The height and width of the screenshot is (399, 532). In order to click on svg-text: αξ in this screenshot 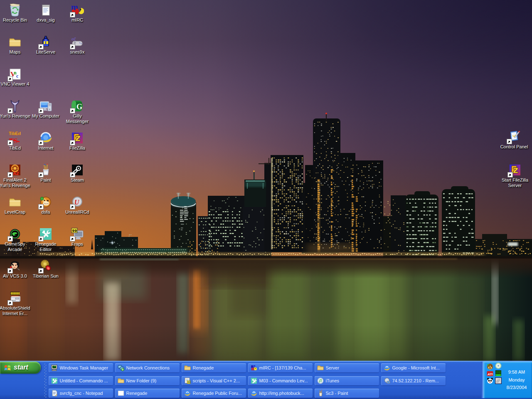, I will do `click(74, 39)`.